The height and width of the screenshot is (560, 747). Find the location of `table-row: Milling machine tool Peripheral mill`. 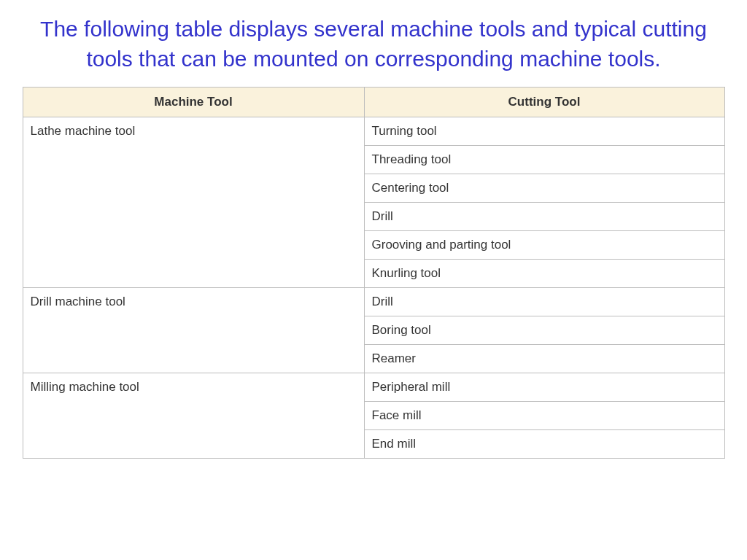

table-row: Milling machine tool Peripheral mill is located at coordinates (374, 388).